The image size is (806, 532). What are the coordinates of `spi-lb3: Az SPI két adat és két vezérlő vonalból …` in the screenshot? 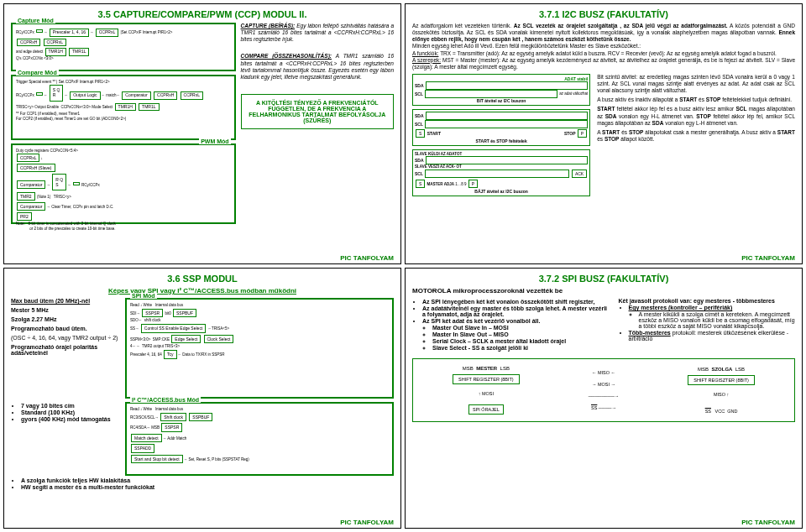 It's located at (516, 321).